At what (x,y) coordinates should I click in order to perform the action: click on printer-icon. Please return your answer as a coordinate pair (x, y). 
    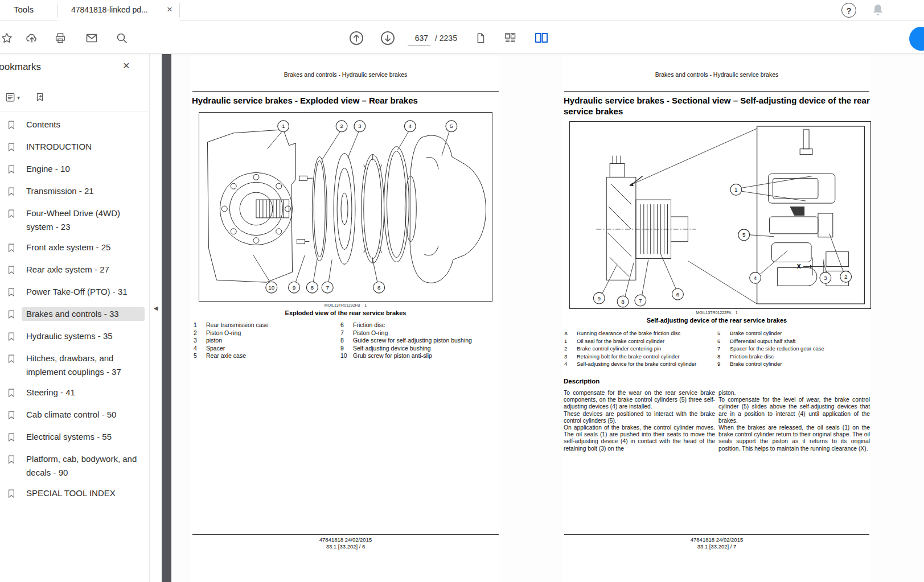
    Looking at the image, I should click on (60, 38).